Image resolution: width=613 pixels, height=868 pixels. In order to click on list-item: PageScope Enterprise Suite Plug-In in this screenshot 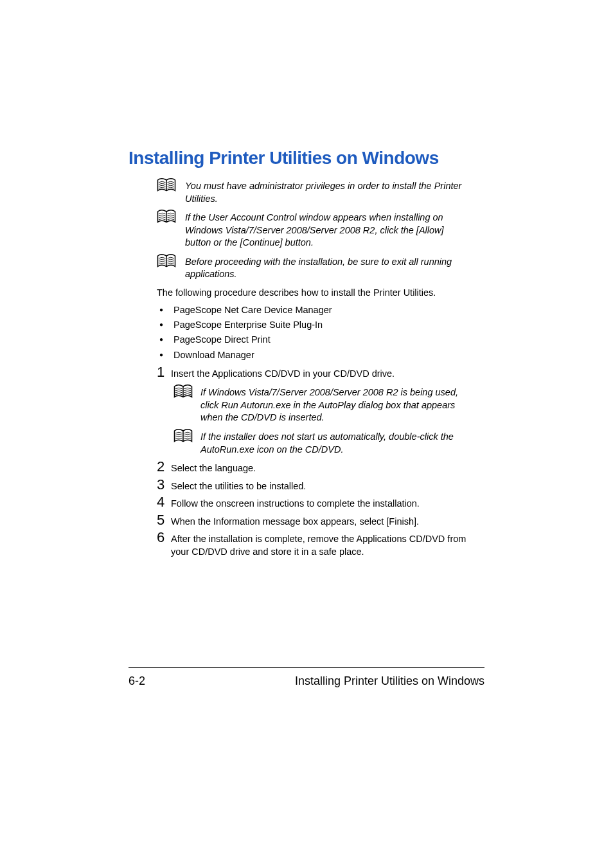, I will do `click(322, 325)`.